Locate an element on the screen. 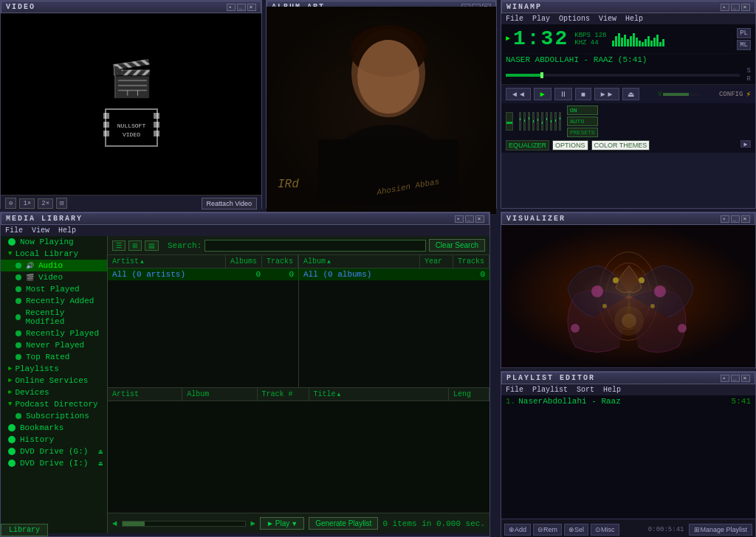 The width and height of the screenshot is (756, 537). video-min-btn: _ is located at coordinates (241, 7).